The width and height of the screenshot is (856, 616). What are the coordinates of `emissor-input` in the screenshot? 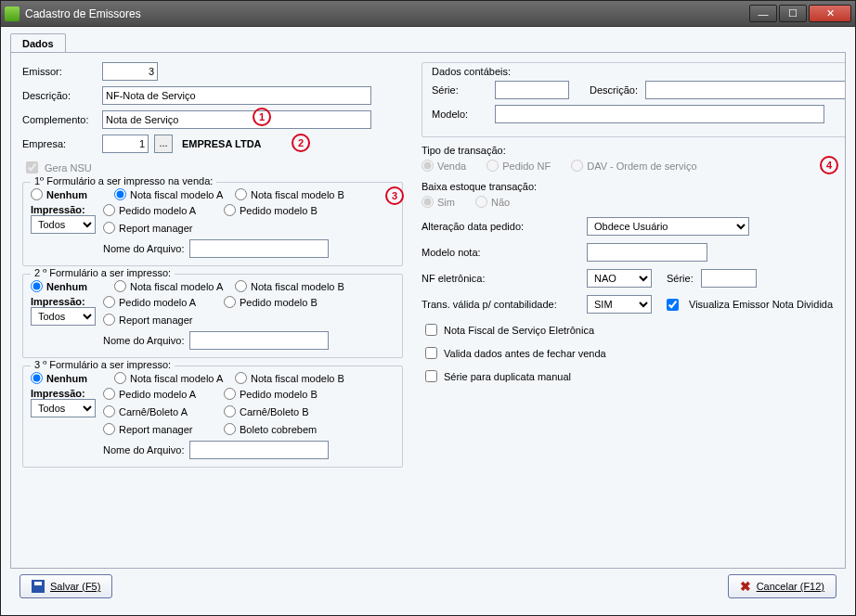 It's located at (130, 71).